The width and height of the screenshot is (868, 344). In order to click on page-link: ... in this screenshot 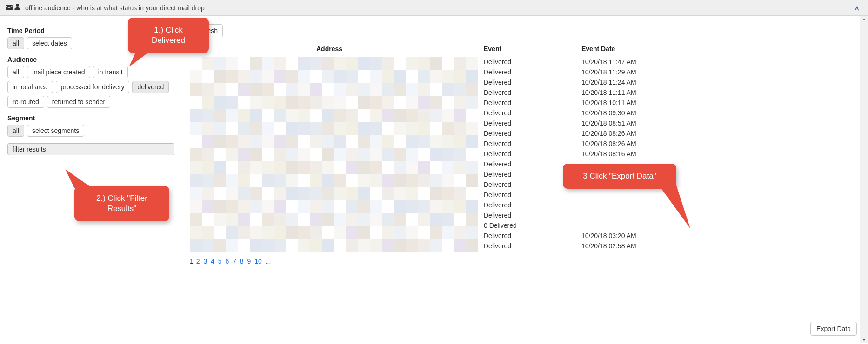, I will do `click(268, 261)`.